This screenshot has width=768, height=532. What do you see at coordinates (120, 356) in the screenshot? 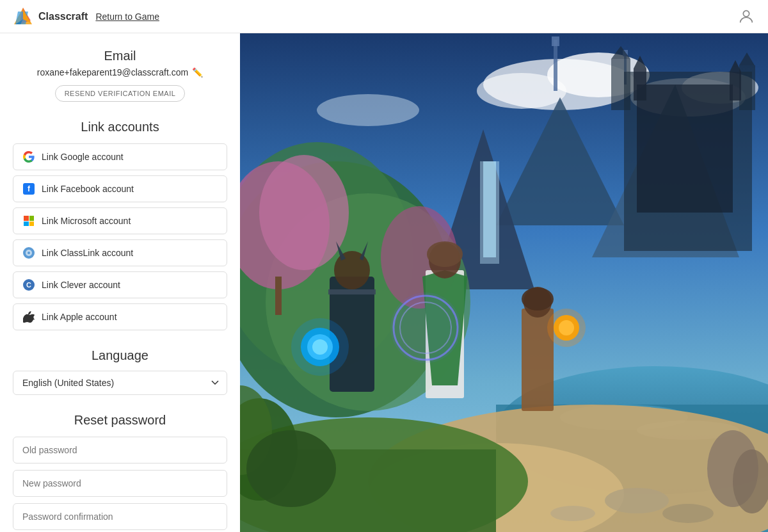
I see `language-title: Language` at bounding box center [120, 356].